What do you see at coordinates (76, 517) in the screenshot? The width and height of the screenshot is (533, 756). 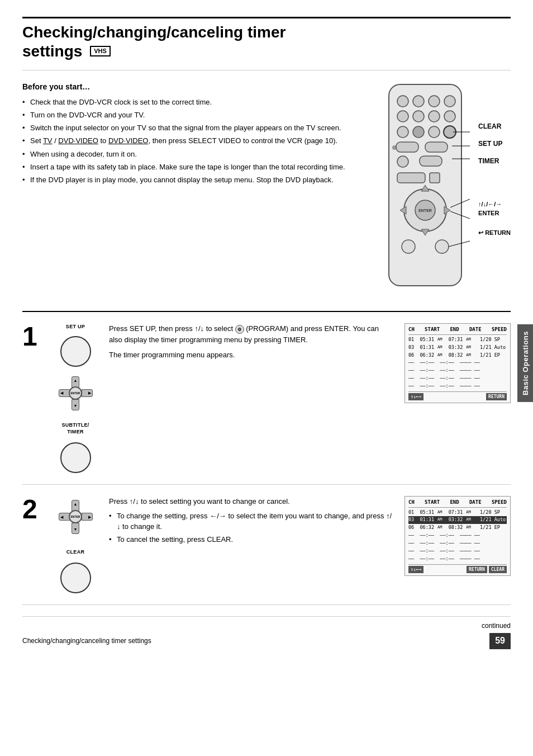 I see `dpad-icon-2: ▲ ▼ ◀ ▶ ENTER` at bounding box center [76, 517].